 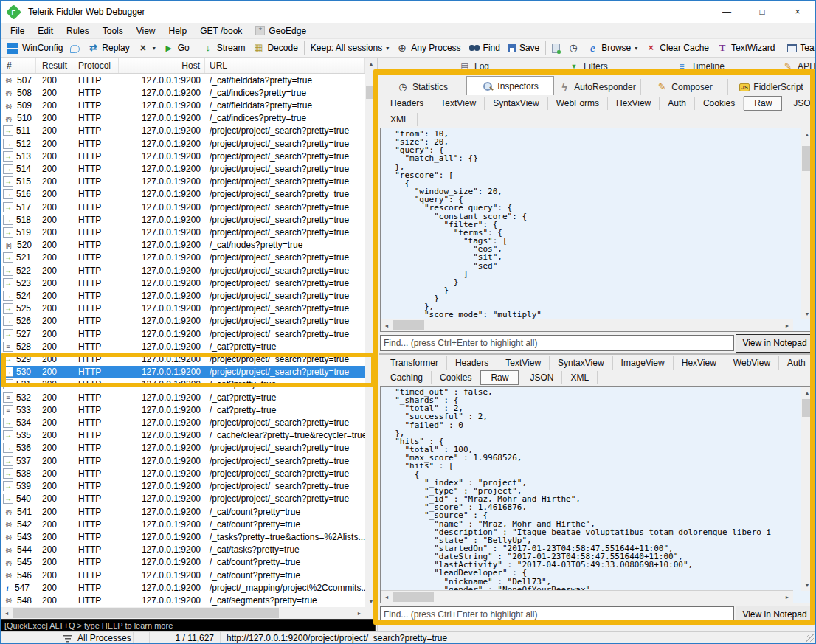 I want to click on tab-filters: ▼Filters, so click(x=588, y=66).